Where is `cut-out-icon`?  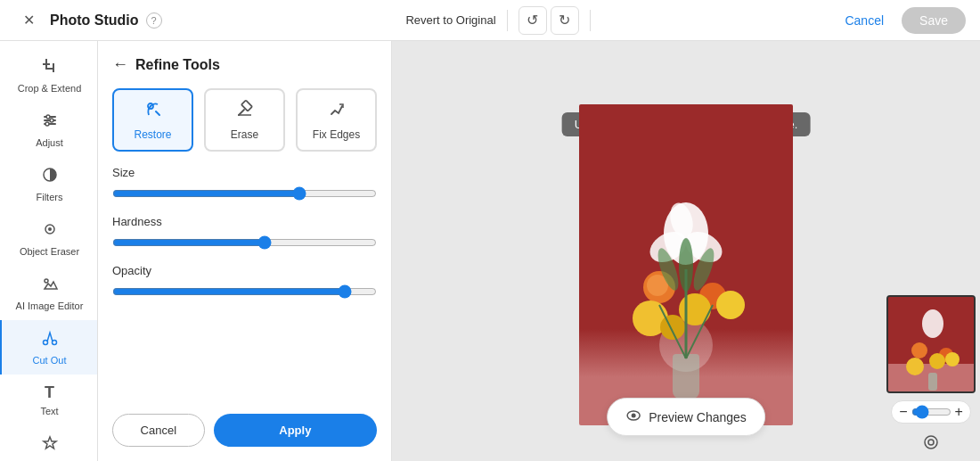
cut-out-icon is located at coordinates (50, 341).